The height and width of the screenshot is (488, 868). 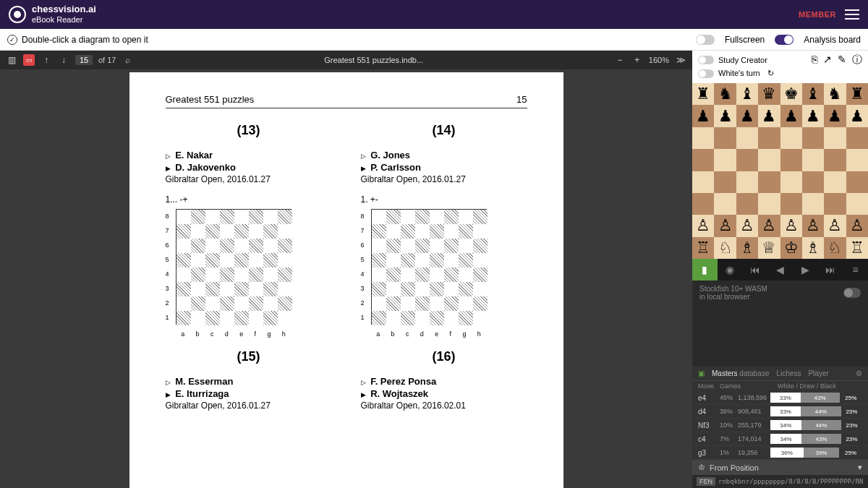 What do you see at coordinates (806, 270) in the screenshot?
I see `next-move-icon: ▶` at bounding box center [806, 270].